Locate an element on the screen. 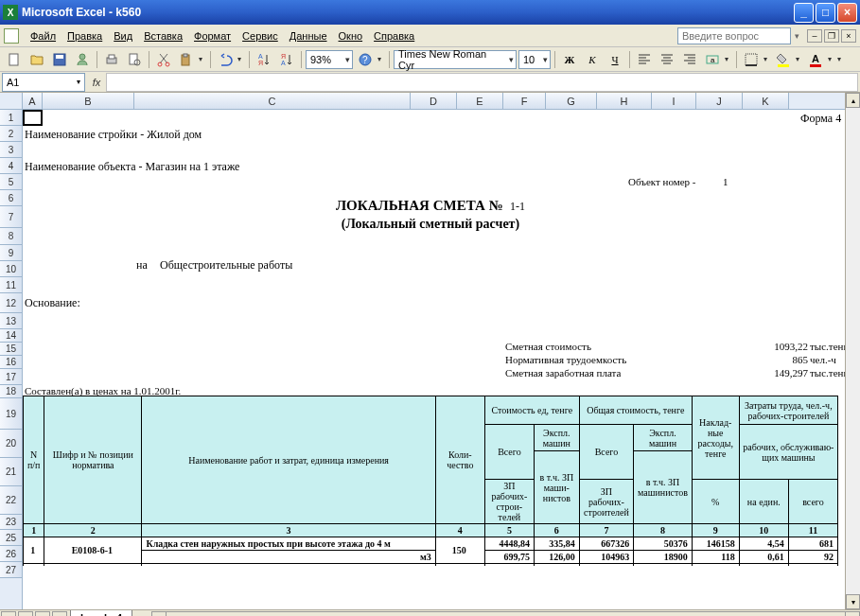 This screenshot has width=860, height=616. cell-name: Кладка стен наружных простых при высоте … is located at coordinates (289, 544).